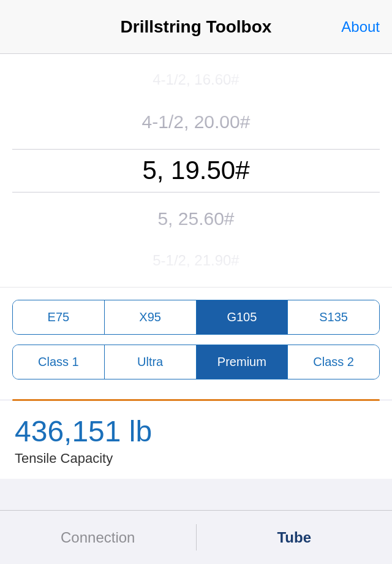  I want to click on picker-item: 5, 25.60#, so click(196, 219).